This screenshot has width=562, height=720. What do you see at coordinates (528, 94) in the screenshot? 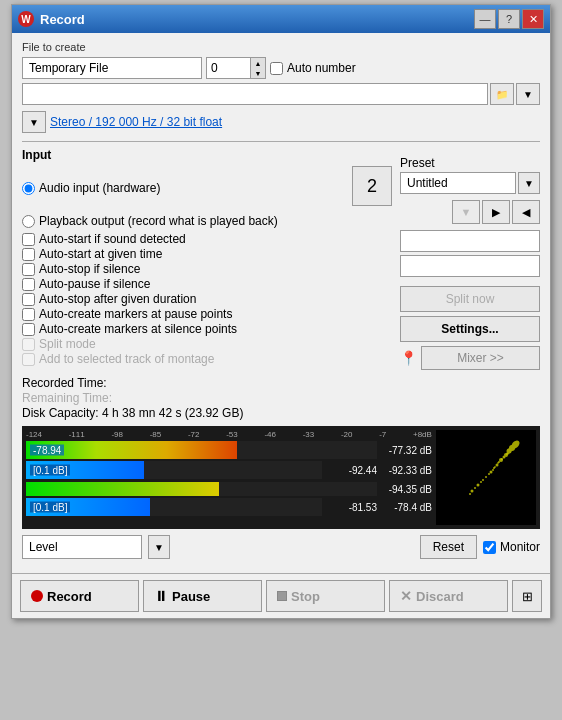
I see `path-arrow-button: ▼` at bounding box center [528, 94].